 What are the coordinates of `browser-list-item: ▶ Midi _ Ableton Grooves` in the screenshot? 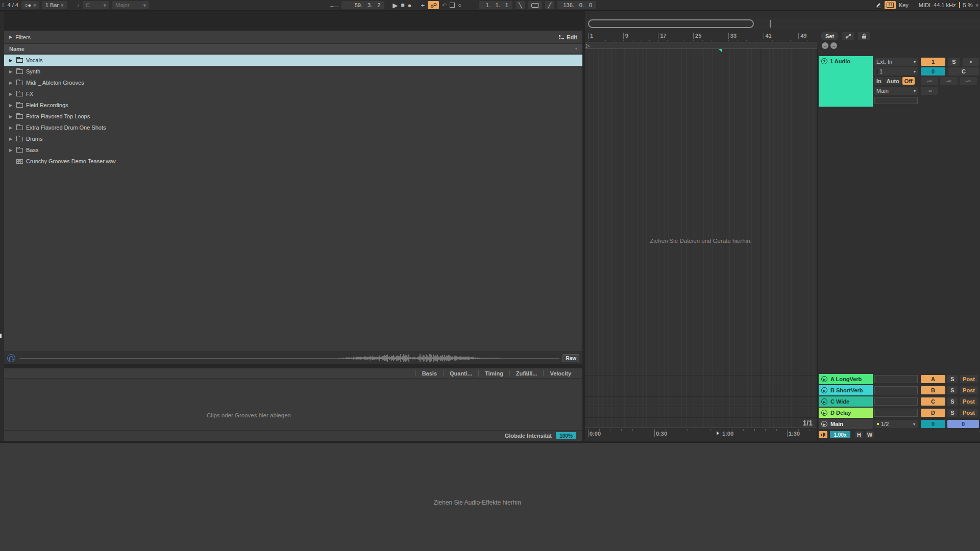 It's located at (293, 83).